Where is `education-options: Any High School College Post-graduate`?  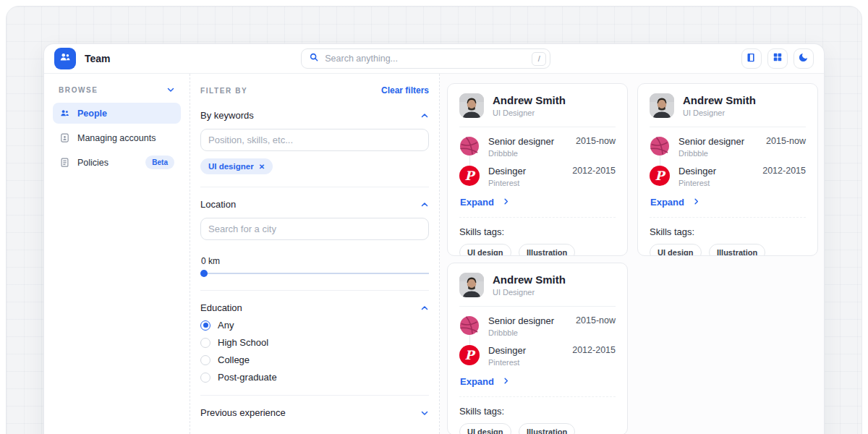
education-options: Any High School College Post-graduate is located at coordinates (315, 352).